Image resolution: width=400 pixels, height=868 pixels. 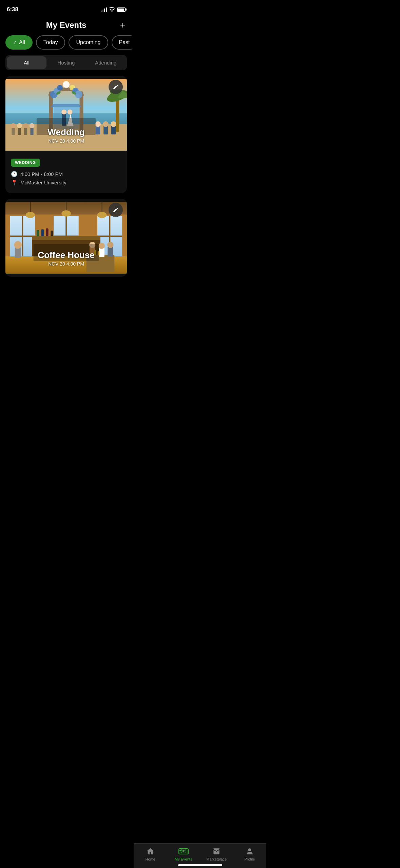 I want to click on clock-icon: 🕐, so click(x=14, y=174).